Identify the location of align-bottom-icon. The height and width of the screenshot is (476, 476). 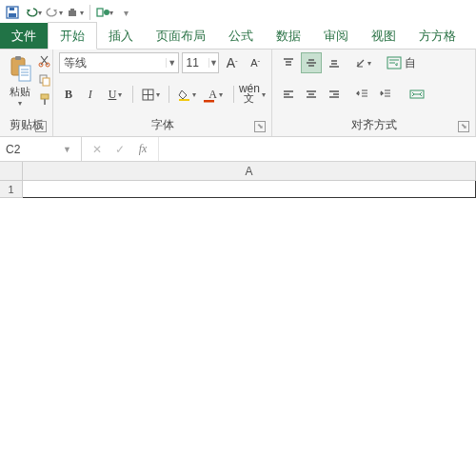
(334, 63).